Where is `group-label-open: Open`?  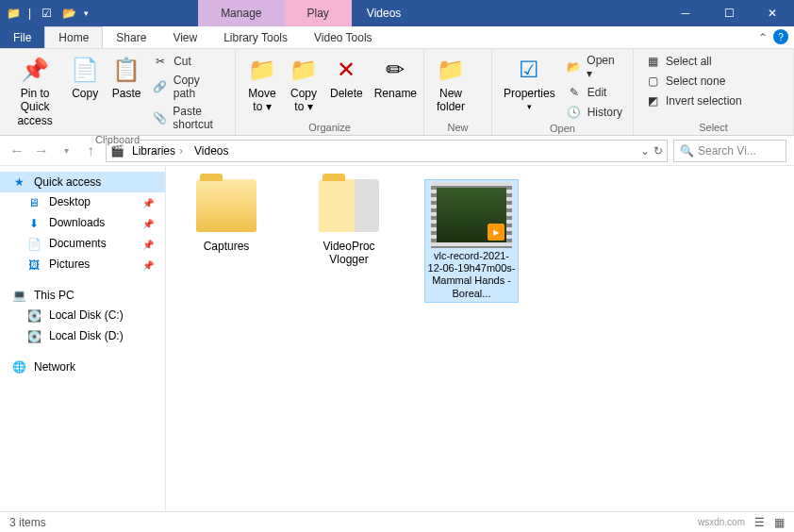 group-label-open: Open is located at coordinates (562, 127).